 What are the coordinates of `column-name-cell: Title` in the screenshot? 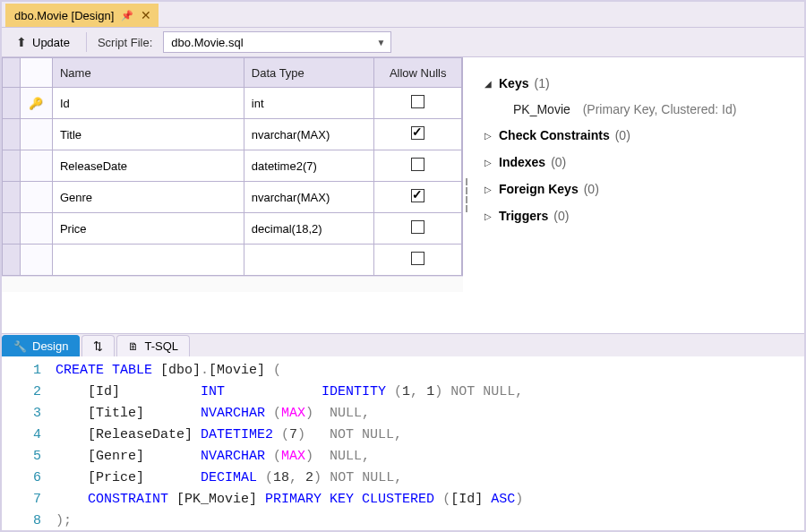 It's located at (148, 134).